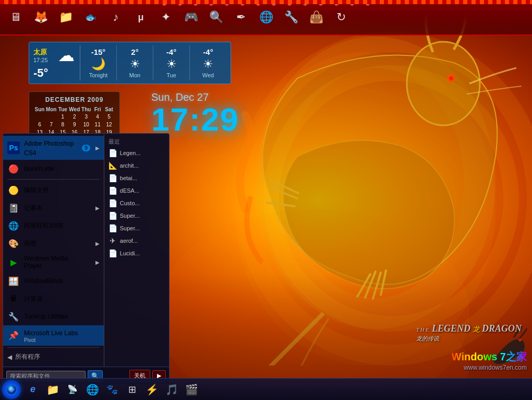 This screenshot has height=400, width=532. I want to click on recent-item-2: 📐 archit..., so click(137, 166).